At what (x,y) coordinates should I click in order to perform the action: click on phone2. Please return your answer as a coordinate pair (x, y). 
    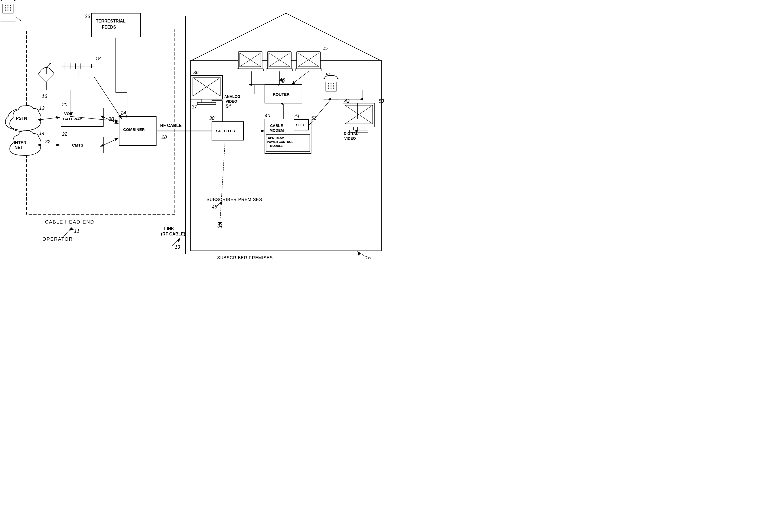
    Looking at the image, I should click on (8, 11).